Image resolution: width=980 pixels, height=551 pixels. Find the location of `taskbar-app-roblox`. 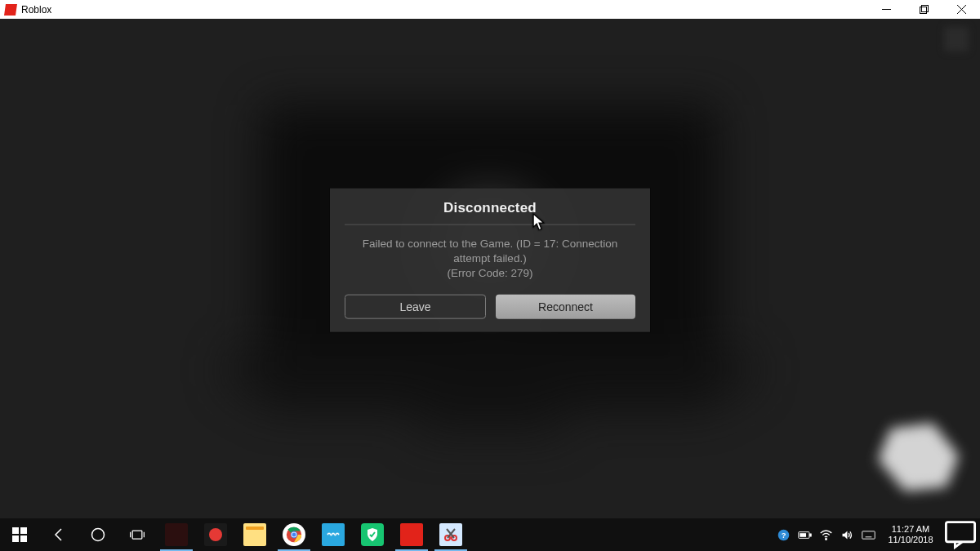

taskbar-app-roblox is located at coordinates (412, 535).